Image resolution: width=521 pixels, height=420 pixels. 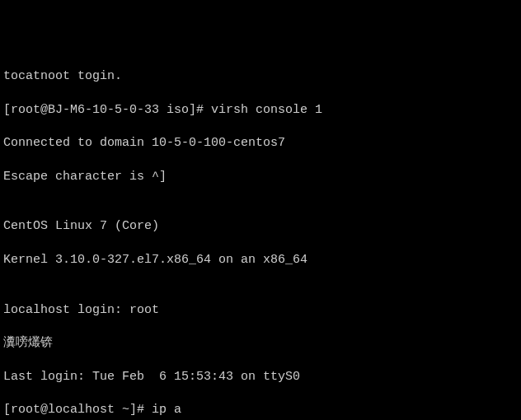 I want to click on terminal-line-os: CentOS Linux 7 (Core), so click(x=260, y=226).